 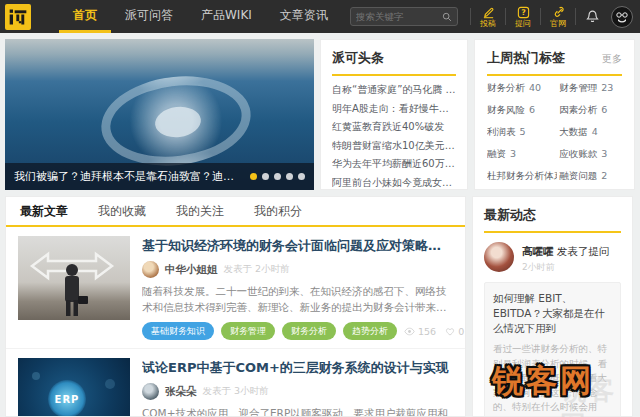 I want to click on hot-tag: 杜邦财务分析体系2, so click(x=522, y=176).